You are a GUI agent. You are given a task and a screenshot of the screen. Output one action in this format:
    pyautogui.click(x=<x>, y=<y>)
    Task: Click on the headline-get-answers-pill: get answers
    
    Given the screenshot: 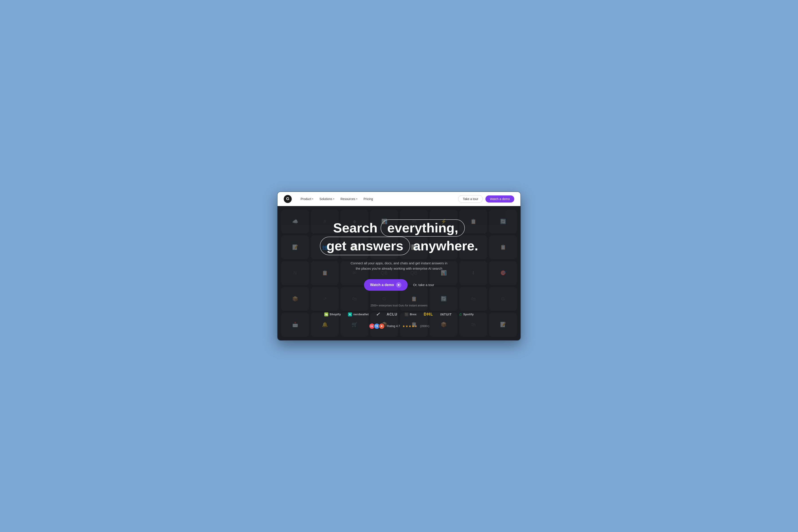 What is the action you would take?
    pyautogui.click(x=365, y=246)
    